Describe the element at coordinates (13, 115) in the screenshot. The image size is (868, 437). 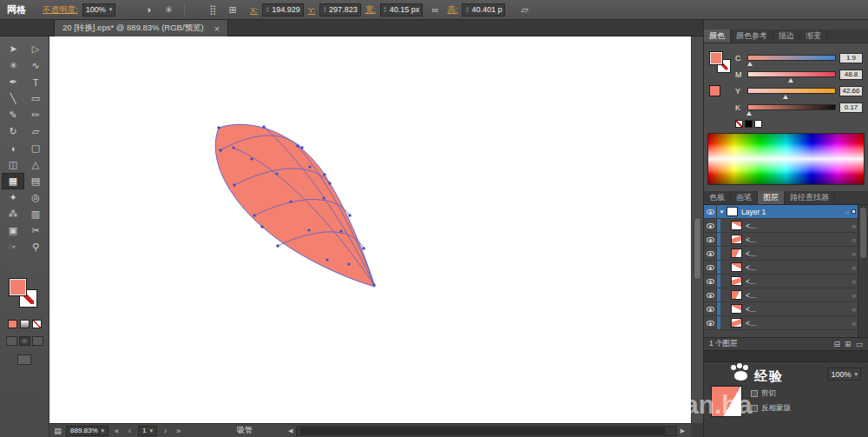
I see `tool-paintbrush: ✎` at that location.